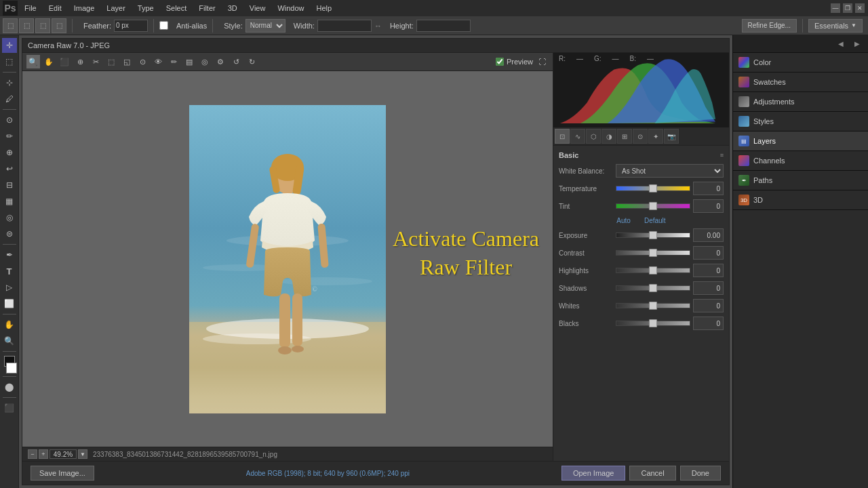  Describe the element at coordinates (653, 288) in the screenshot. I see `shadows-slider` at that location.